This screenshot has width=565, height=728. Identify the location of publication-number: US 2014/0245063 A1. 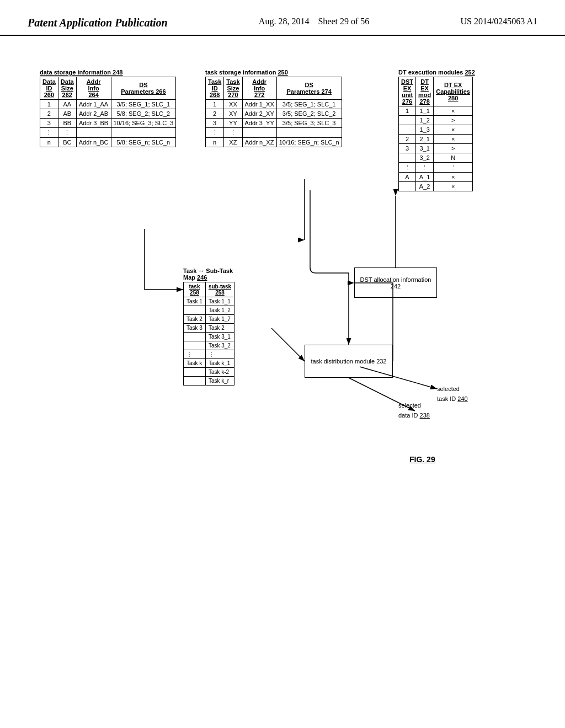
(499, 22).